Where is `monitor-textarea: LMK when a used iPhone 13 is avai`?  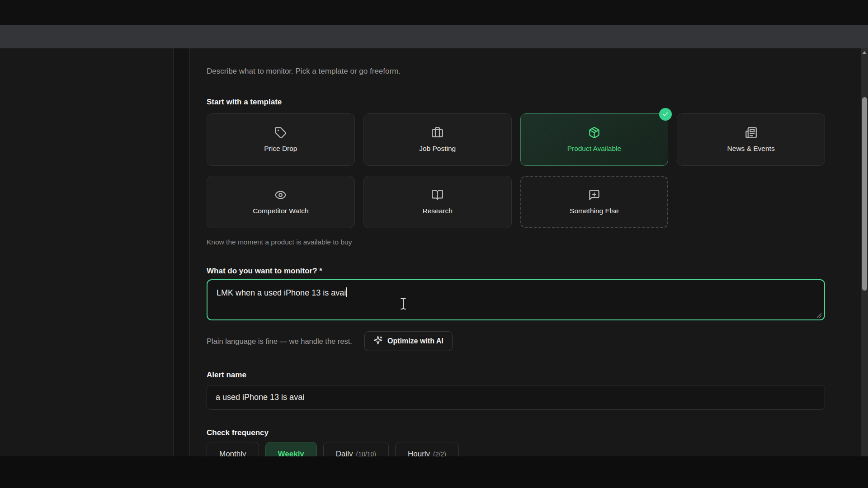 monitor-textarea: LMK when a used iPhone 13 is avai is located at coordinates (516, 300).